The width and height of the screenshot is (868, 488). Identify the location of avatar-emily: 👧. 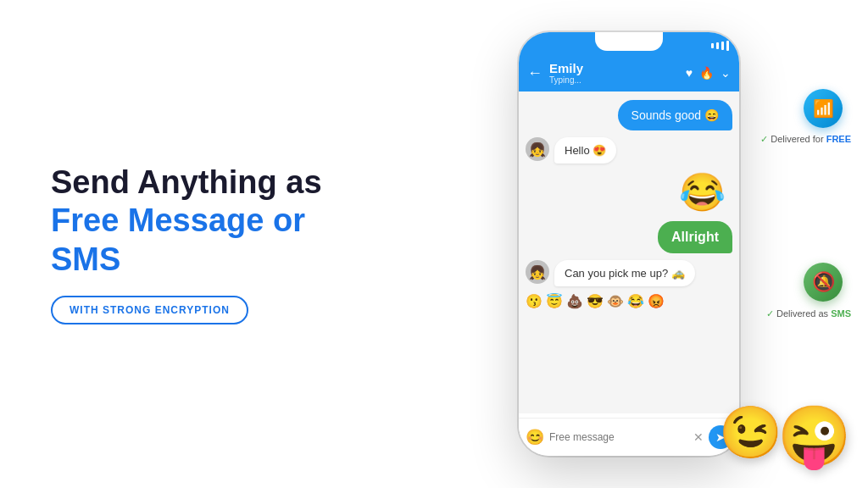
(537, 149).